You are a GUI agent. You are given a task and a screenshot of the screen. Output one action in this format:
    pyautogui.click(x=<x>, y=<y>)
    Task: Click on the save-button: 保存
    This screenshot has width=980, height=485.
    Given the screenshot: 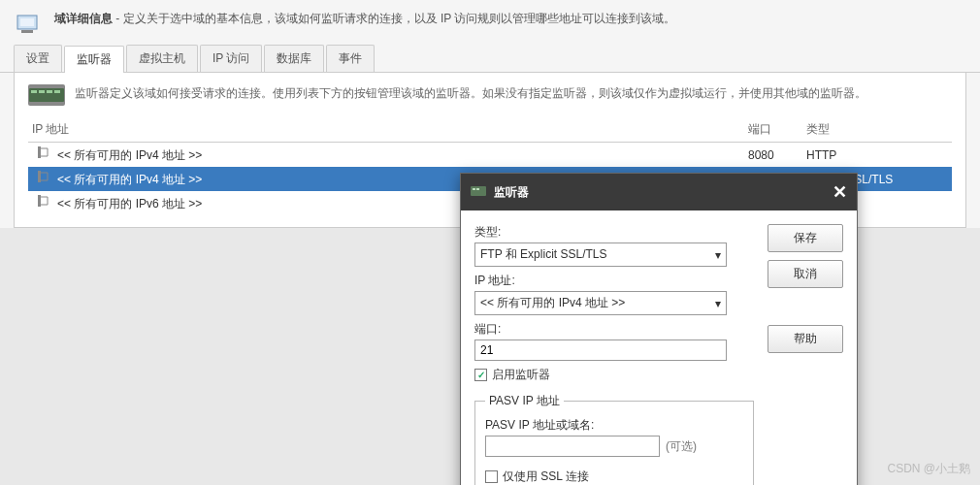 What is the action you would take?
    pyautogui.click(x=805, y=239)
    